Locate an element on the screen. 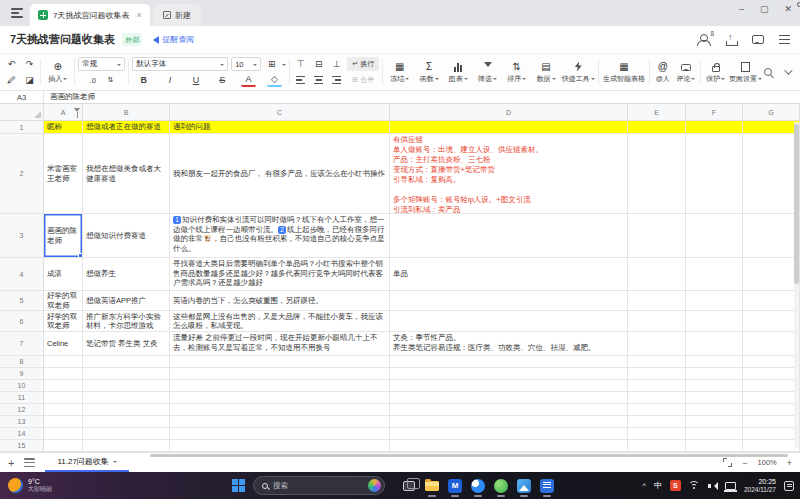 This screenshot has height=499, width=800. row-header-4: 4 is located at coordinates (22, 274).